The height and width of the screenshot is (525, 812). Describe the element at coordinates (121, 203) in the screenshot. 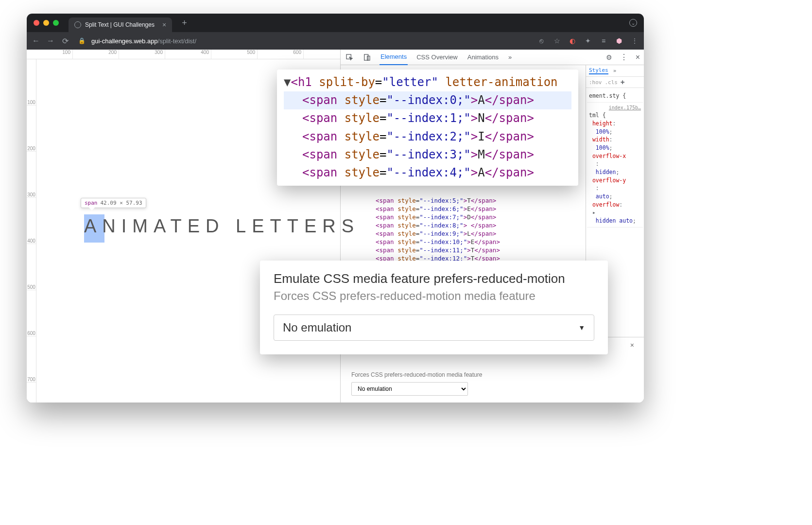

I see `tooltip-dims: 42.09 × 57.93` at that location.